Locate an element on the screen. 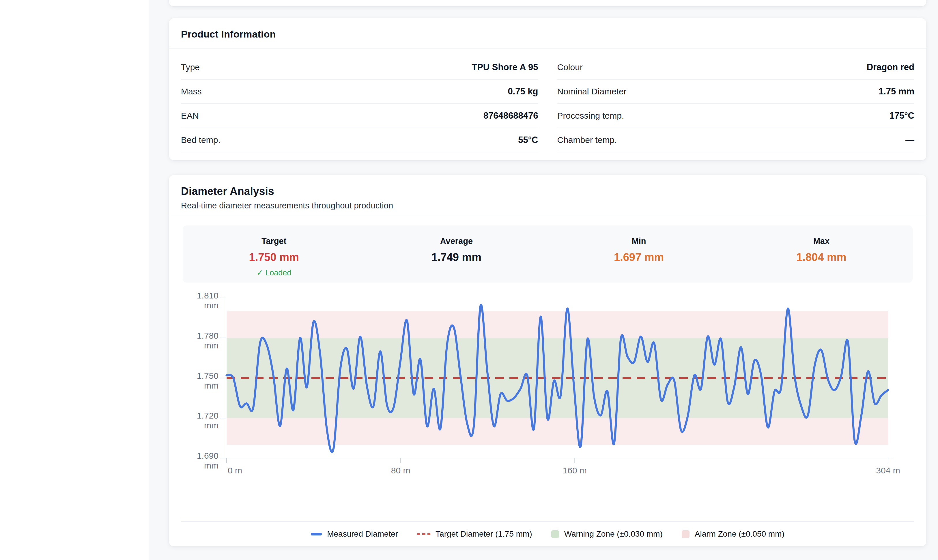 The image size is (938, 560). x-tick-label: 160 m is located at coordinates (575, 470).